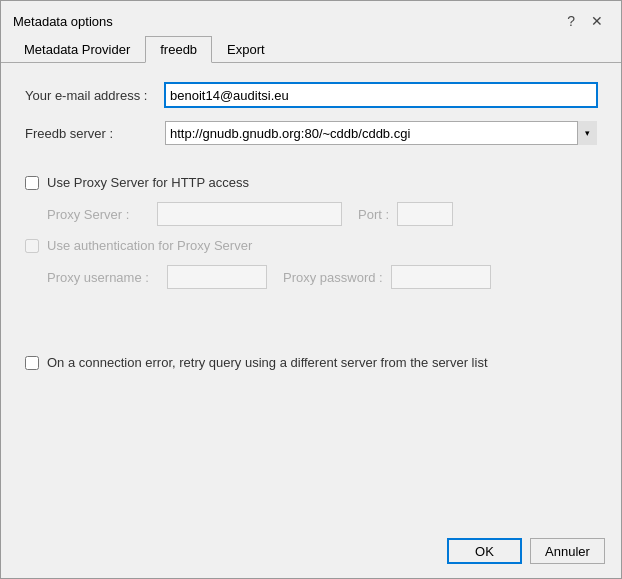 The image size is (622, 579). Describe the element at coordinates (425, 214) in the screenshot. I see `port-input` at that location.